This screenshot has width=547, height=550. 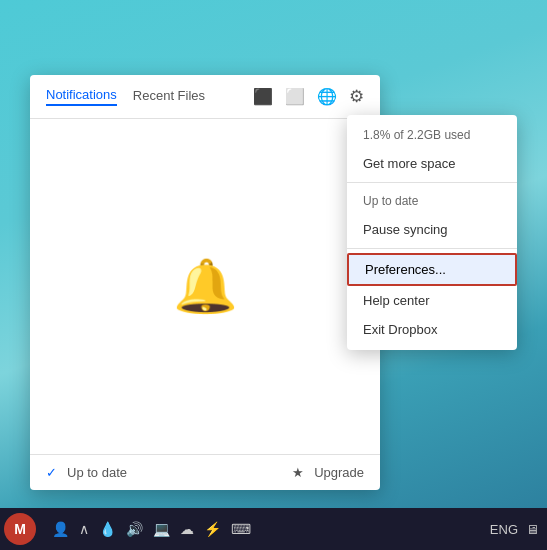 I want to click on menu-item-help-center: Help center, so click(x=432, y=300).